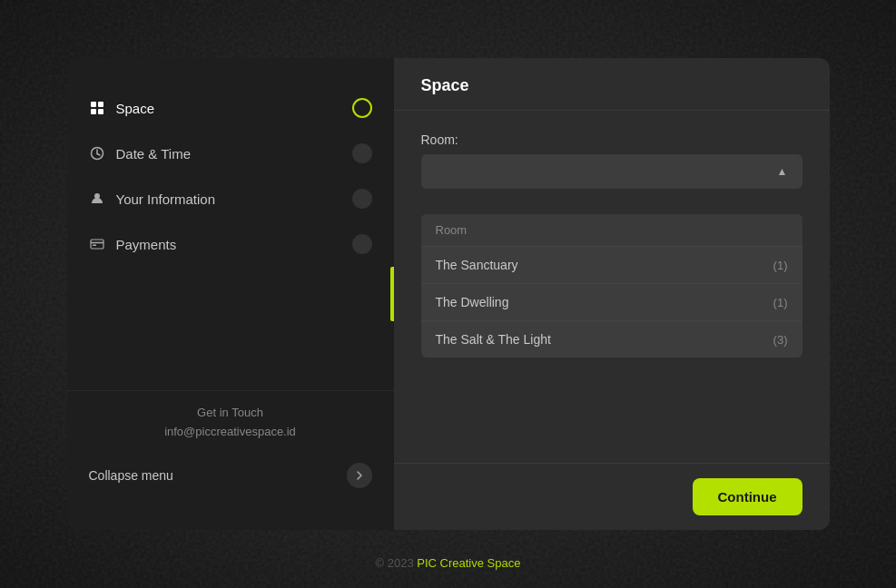 This screenshot has height=588, width=896. Describe the element at coordinates (131, 475) in the screenshot. I see `collapse-label: Collapse menu` at that location.